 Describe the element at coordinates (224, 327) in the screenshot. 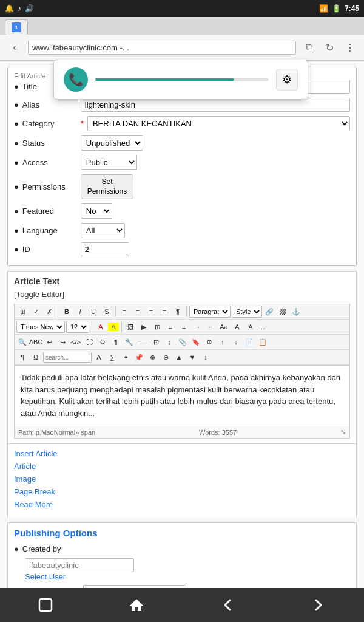

I see `toolbar-uppercase-btn: Aa` at that location.